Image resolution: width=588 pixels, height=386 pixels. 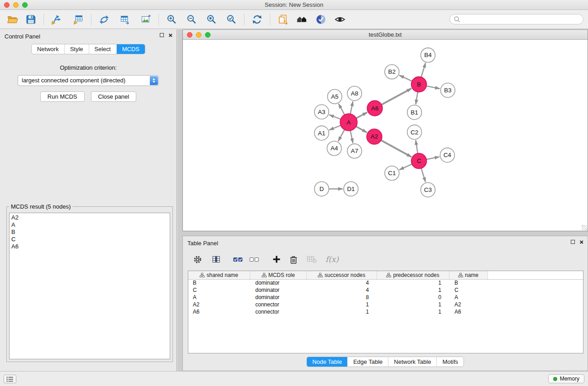 What do you see at coordinates (231, 19) in the screenshot?
I see `zoom-selected-button` at bounding box center [231, 19].